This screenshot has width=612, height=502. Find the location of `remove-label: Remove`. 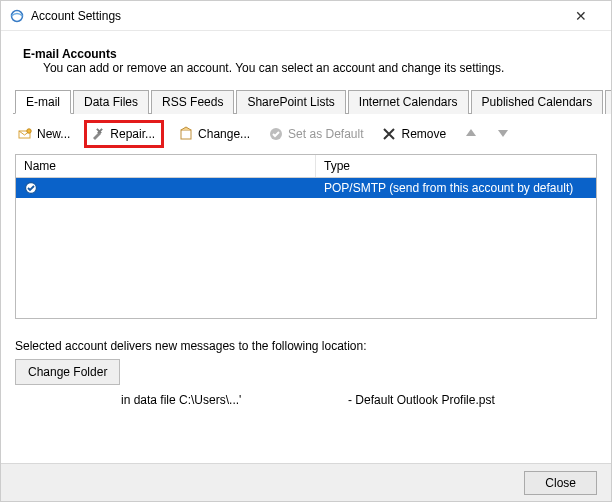

remove-label: Remove is located at coordinates (424, 134).